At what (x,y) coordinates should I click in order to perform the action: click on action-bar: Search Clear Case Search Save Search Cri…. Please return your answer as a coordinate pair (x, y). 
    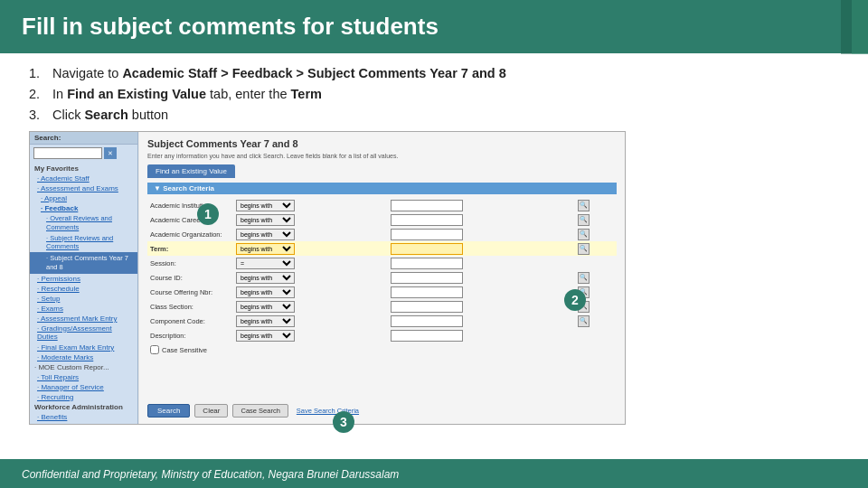
    Looking at the image, I should click on (382, 410).